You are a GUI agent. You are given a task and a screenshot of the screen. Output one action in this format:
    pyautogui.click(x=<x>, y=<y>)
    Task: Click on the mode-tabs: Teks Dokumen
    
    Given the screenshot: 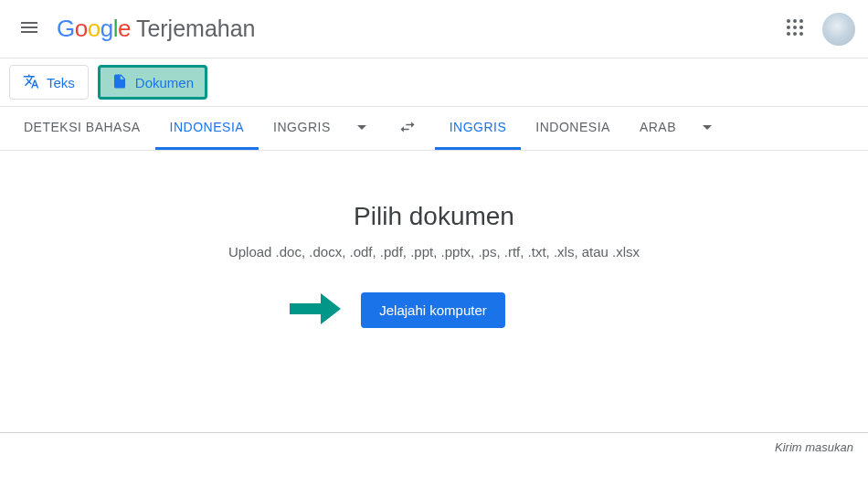 What is the action you would take?
    pyautogui.click(x=434, y=82)
    